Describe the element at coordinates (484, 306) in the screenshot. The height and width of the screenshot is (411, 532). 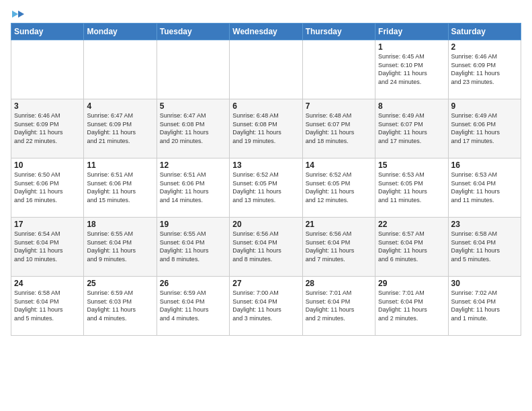
I see `day-cell: 30Sunrise: 7:02 AMSunset: 6:04 PMDayligh…` at that location.